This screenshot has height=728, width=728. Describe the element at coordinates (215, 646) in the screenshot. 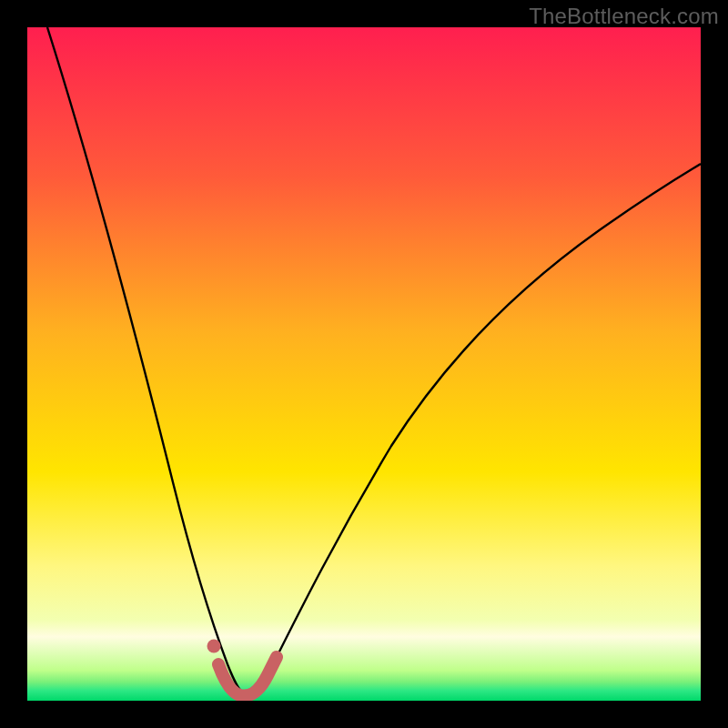

I see `highlight-dot` at that location.